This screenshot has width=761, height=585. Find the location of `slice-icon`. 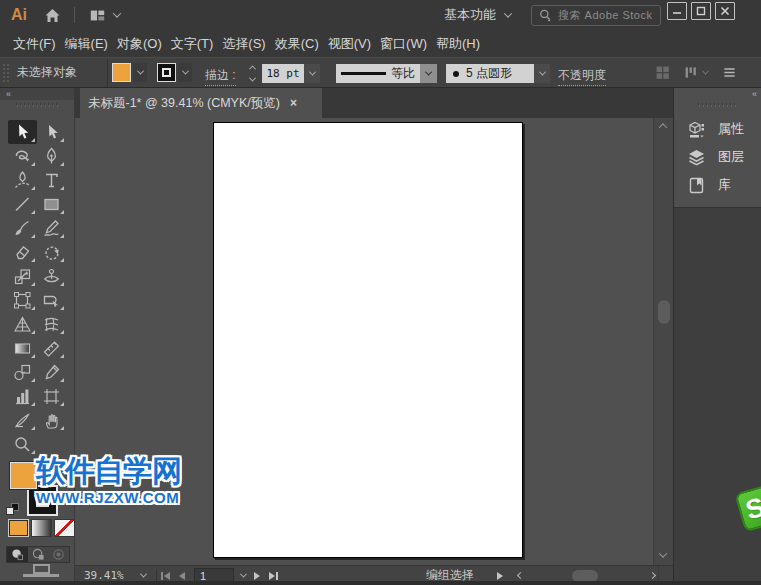

slice-icon is located at coordinates (22, 420).